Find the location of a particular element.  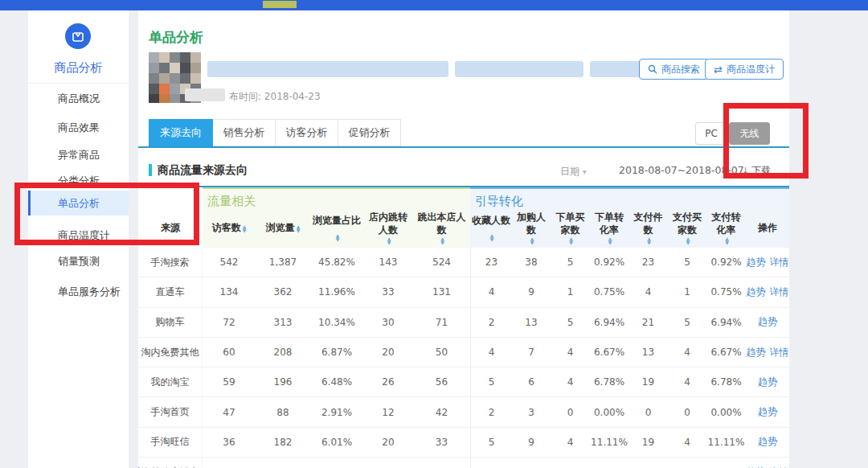

product-title-blurred is located at coordinates (328, 69).